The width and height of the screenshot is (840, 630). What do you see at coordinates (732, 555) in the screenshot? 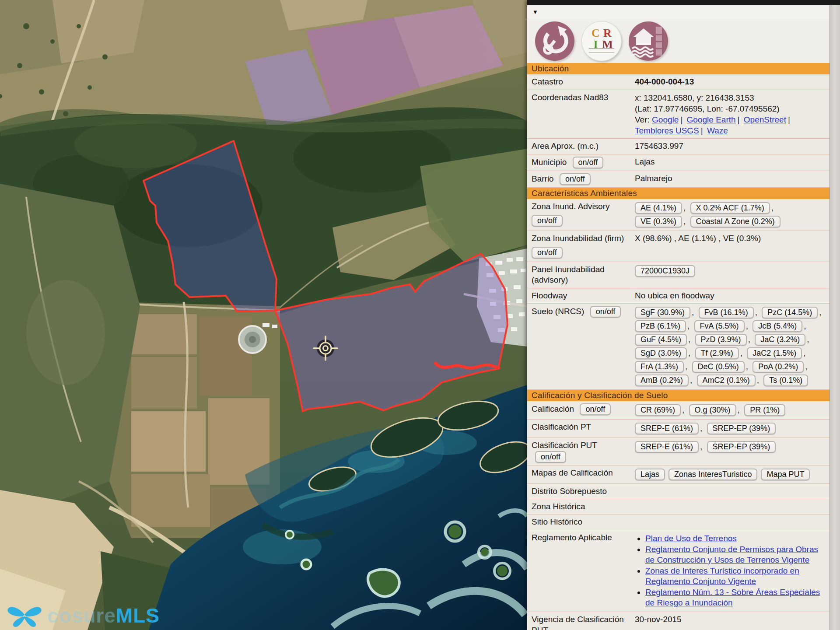
I see `reglamento-link: Reglamento Conjunto de Permisos para Obr…` at bounding box center [732, 555].